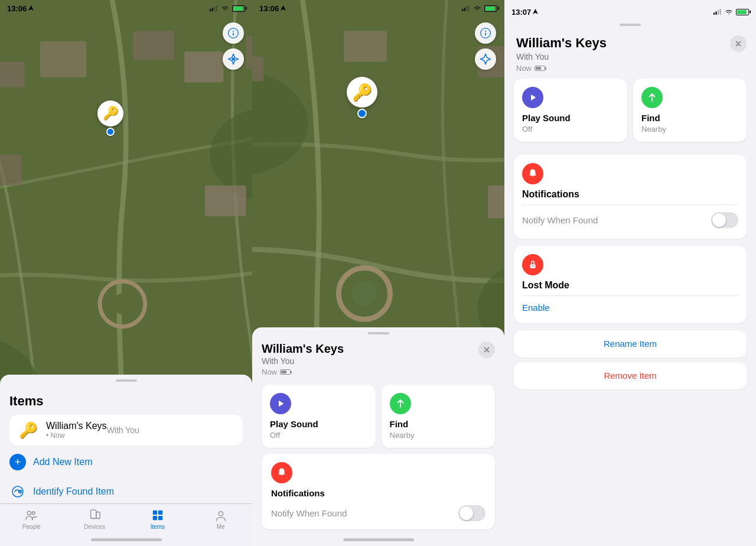  Describe the element at coordinates (158, 515) in the screenshot. I see `items-icon` at that location.